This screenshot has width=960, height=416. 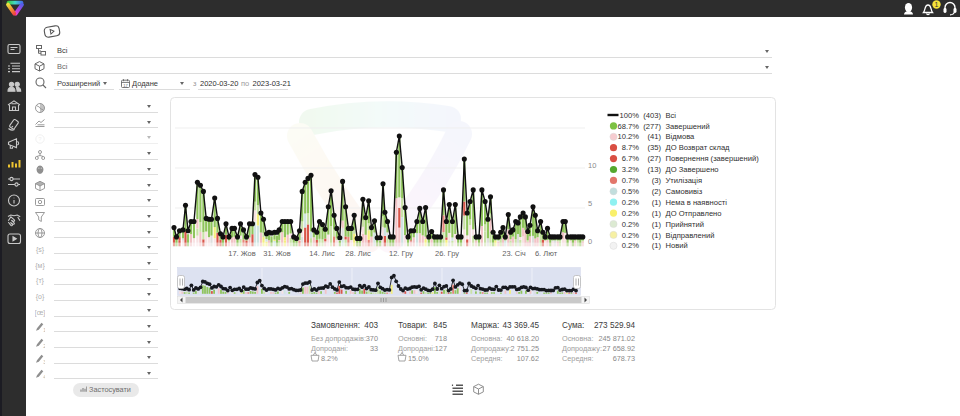 What do you see at coordinates (440, 326) in the screenshot?
I see `svg-text: 845` at bounding box center [440, 326].